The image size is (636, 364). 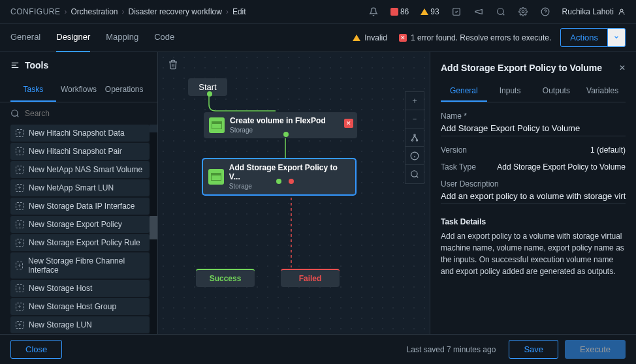 What do you see at coordinates (533, 91) in the screenshot?
I see `side-tabs: General Inputs Outputs Variables` at bounding box center [533, 91].